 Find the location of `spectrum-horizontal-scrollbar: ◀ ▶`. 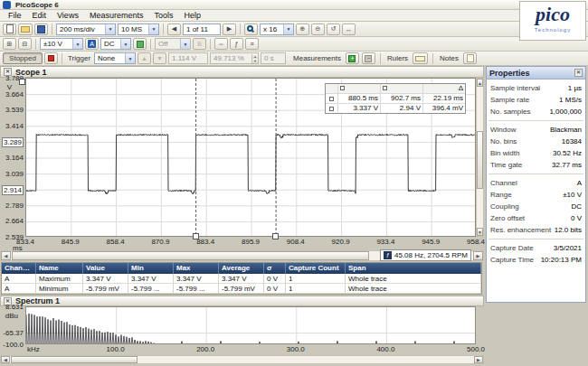

spectrum-horizontal-scrollbar: ◀ ▶ is located at coordinates (242, 360).